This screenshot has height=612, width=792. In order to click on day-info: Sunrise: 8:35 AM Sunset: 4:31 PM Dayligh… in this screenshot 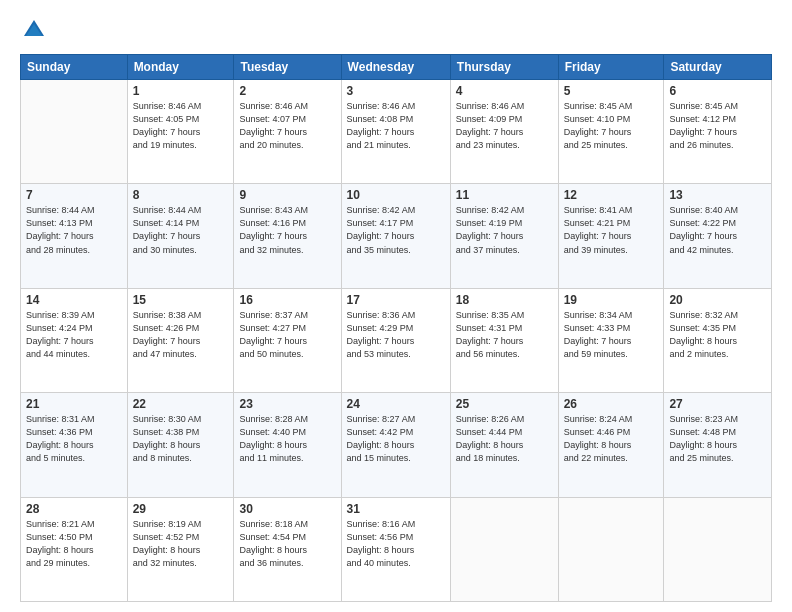, I will do `click(504, 335)`.